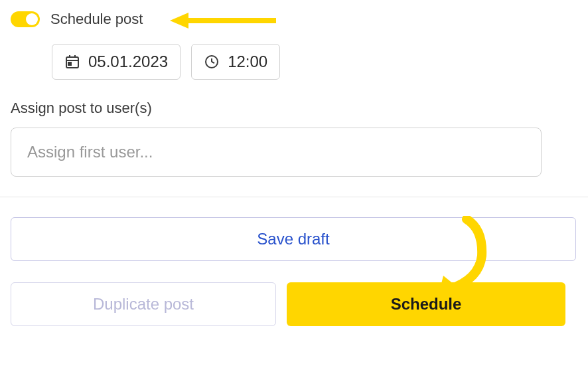 The height and width of the screenshot is (368, 588). Describe the element at coordinates (223, 21) in the screenshot. I see `annotation-arrow-horizontal` at that location.